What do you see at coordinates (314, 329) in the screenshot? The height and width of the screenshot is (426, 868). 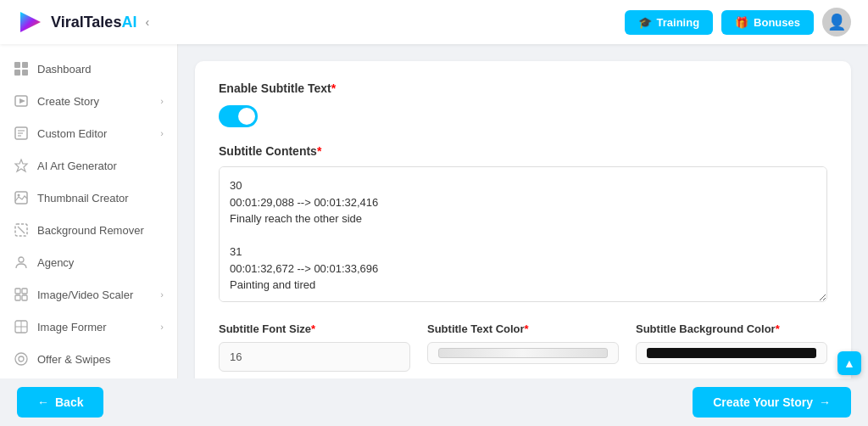 I see `font-size-label: Subtitle Font Size*` at bounding box center [314, 329].